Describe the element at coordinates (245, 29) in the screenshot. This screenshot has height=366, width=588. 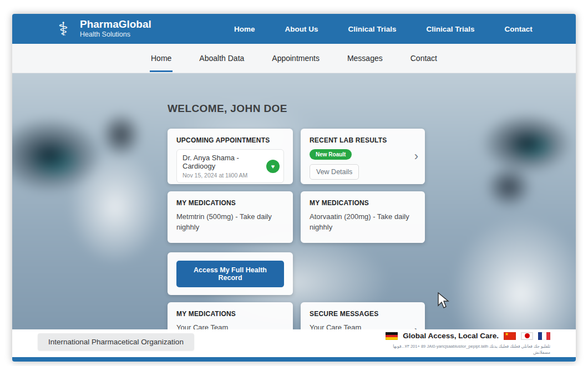
I see `top-nav-home: Home` at that location.